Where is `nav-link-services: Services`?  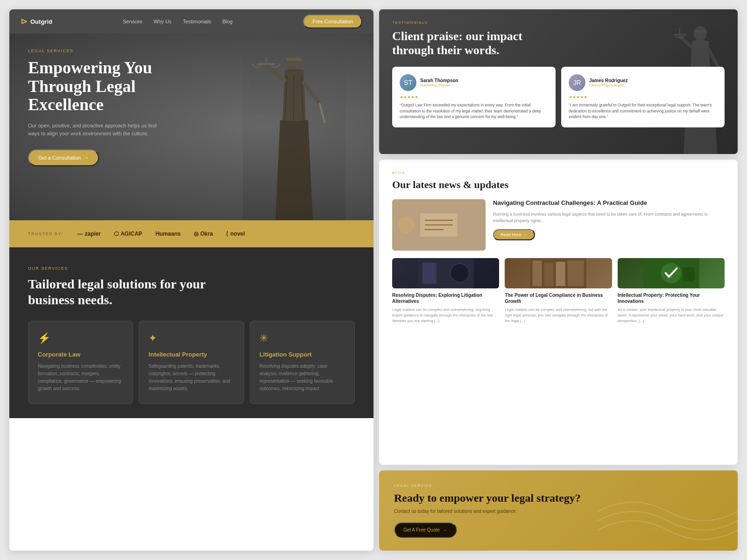
nav-link-services: Services is located at coordinates (133, 21).